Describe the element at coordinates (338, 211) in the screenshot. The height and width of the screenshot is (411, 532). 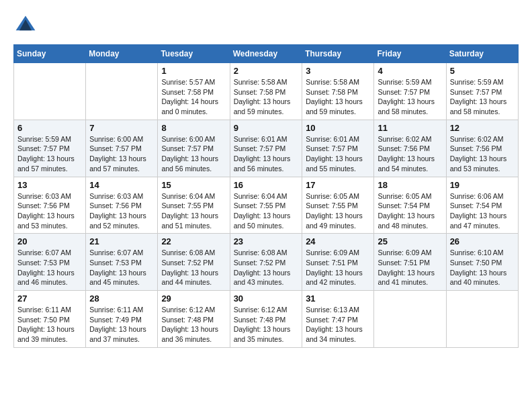
I see `day-info: Sunrise: 6:05 AM Sunset: 7:55 PM Dayligh…` at that location.